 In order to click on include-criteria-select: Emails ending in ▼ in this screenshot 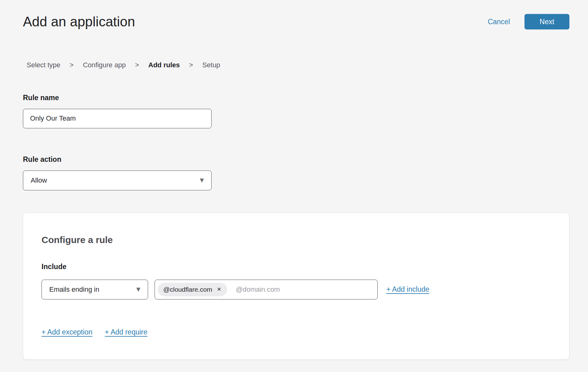, I will do `click(95, 290)`.